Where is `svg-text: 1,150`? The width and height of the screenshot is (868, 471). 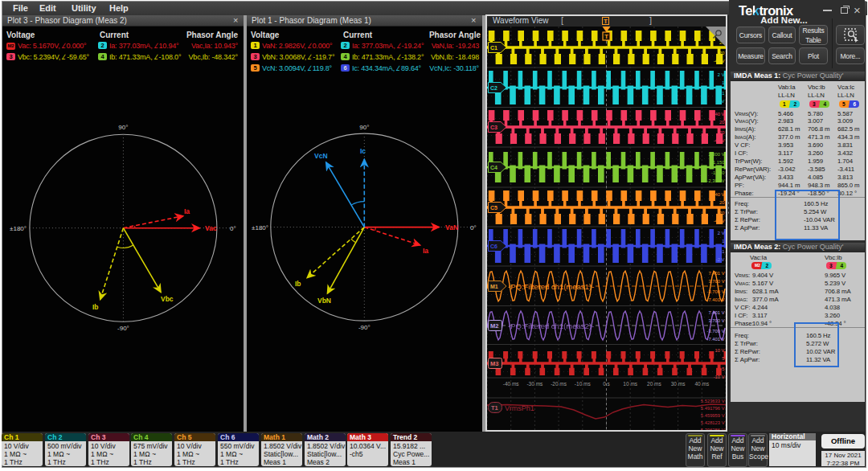 svg-text: 1,150 is located at coordinates (719, 162).